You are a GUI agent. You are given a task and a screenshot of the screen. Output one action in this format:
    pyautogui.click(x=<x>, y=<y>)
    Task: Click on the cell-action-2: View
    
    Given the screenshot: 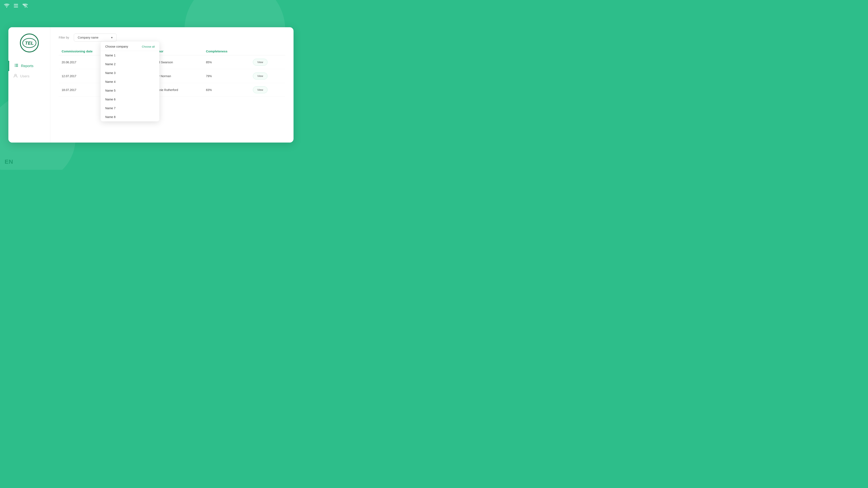 What is the action you would take?
    pyautogui.click(x=268, y=90)
    